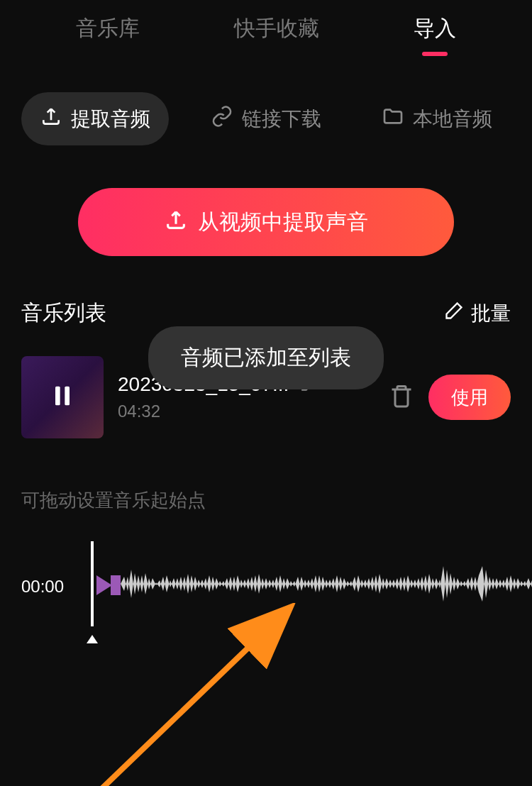 Image resolution: width=532 pixels, height=786 pixels. What do you see at coordinates (62, 397) in the screenshot?
I see `pause-icon` at bounding box center [62, 397].